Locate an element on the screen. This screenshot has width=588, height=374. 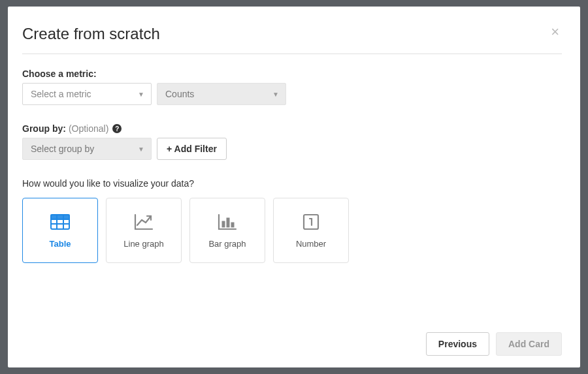
modal-title: Create from scratch is located at coordinates (91, 34).